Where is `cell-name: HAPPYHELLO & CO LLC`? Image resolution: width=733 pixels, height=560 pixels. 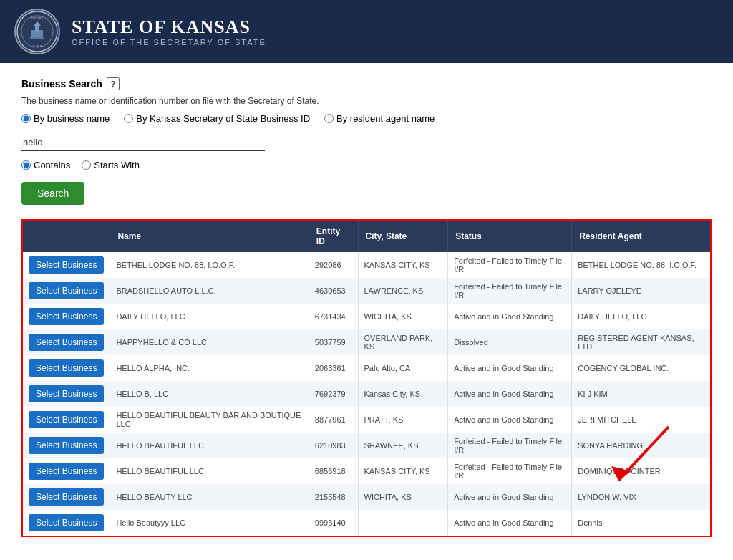 cell-name: HAPPYHELLO & CO LLC is located at coordinates (209, 342).